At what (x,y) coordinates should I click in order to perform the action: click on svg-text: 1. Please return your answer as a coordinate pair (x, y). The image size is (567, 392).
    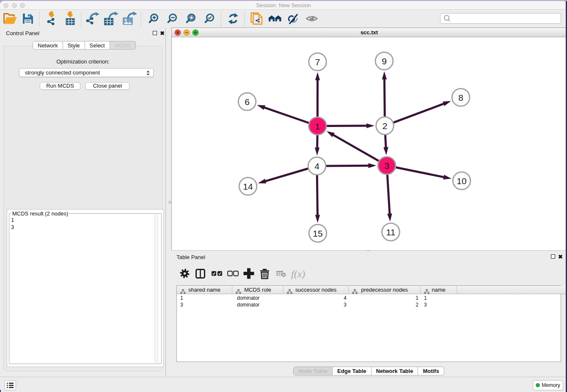
    Looking at the image, I should click on (318, 126).